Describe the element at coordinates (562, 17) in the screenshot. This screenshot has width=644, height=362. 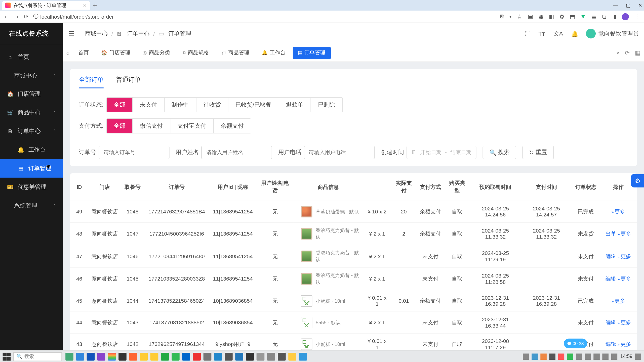
I see `ext-icon: ✿` at that location.